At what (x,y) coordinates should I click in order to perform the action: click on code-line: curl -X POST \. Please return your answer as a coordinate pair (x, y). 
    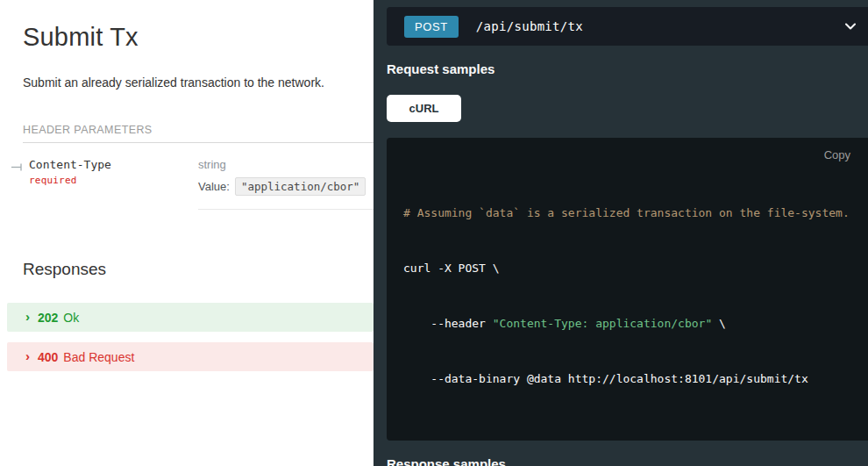
    Looking at the image, I should click on (627, 269).